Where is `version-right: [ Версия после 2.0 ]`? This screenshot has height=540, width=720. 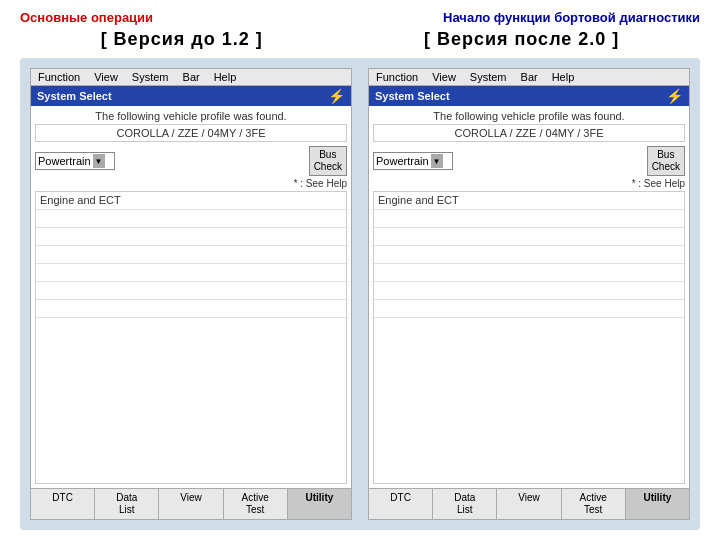 version-right: [ Версия после 2.0 ] is located at coordinates (522, 40).